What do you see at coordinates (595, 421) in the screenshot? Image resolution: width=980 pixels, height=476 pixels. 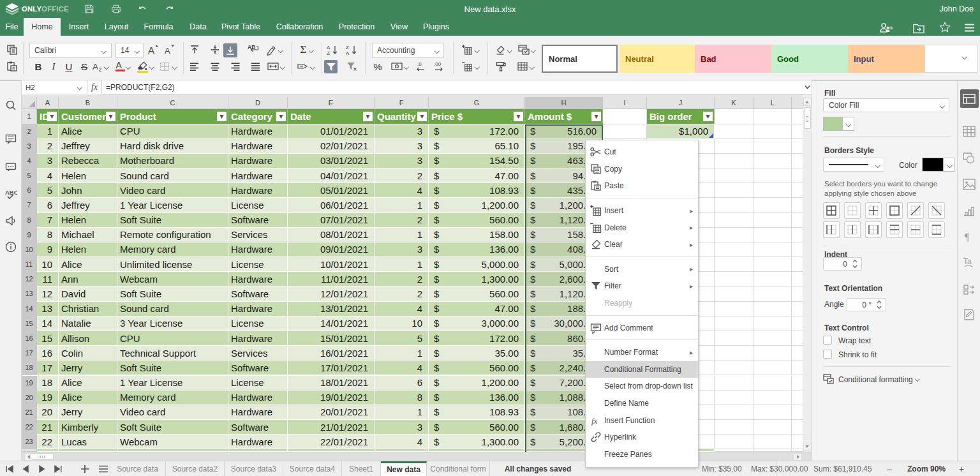 I see `svg-text: fx` at bounding box center [595, 421].